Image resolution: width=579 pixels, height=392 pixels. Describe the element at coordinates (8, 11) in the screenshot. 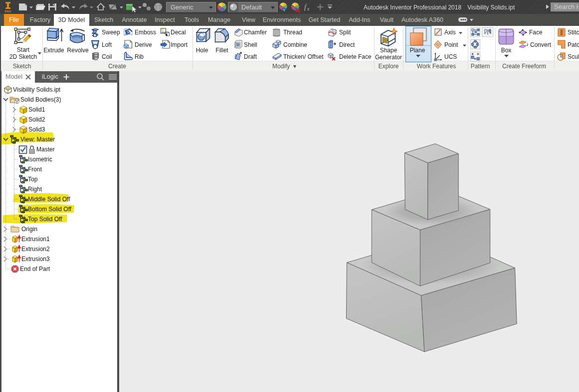

I see `svg-text: PRO` at that location.